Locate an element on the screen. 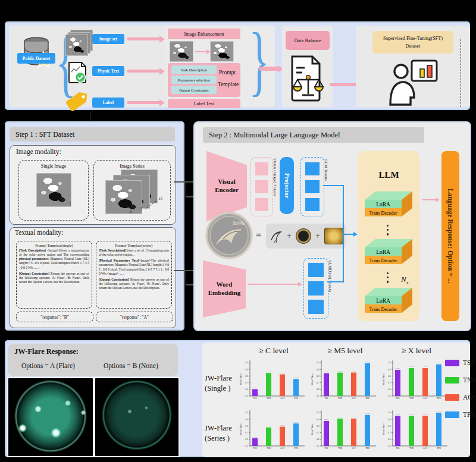 The image size is (476, 462). bar-chart-r0-c1: 0.50.60.70.80.91.0Metric Value0.8421TSS0… is located at coordinates (345, 382).